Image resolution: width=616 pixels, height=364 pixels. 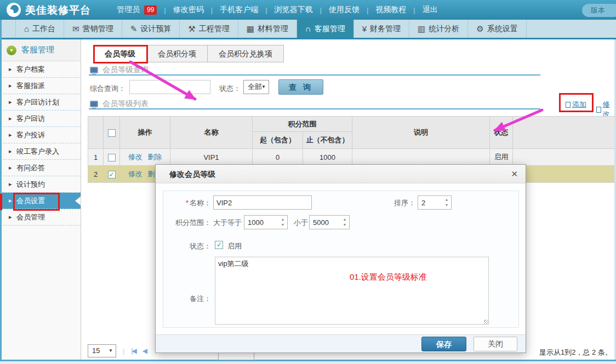 I want to click on menu-change-password: 修改密码, so click(x=189, y=10).